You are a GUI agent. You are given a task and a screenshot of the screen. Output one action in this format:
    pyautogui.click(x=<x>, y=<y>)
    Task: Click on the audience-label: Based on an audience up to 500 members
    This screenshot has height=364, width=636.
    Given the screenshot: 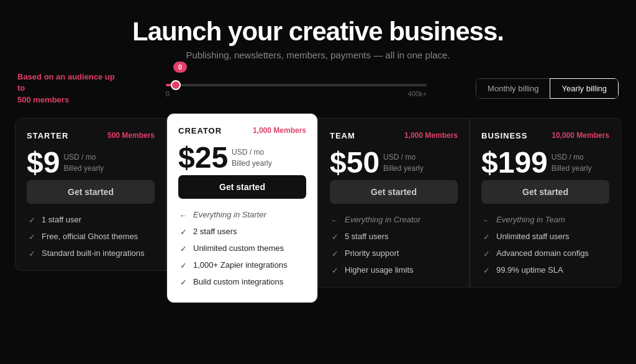 What is the action you would take?
    pyautogui.click(x=67, y=88)
    